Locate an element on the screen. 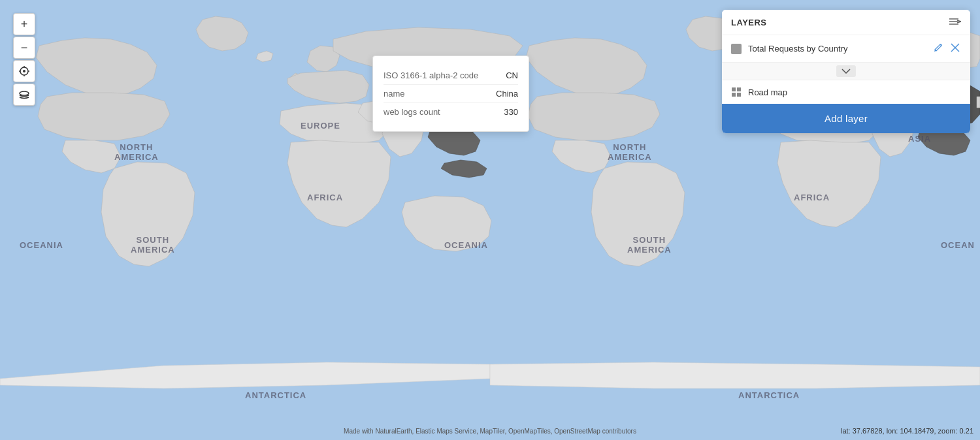 The image size is (980, 440). road-map-item: Road map is located at coordinates (846, 92).